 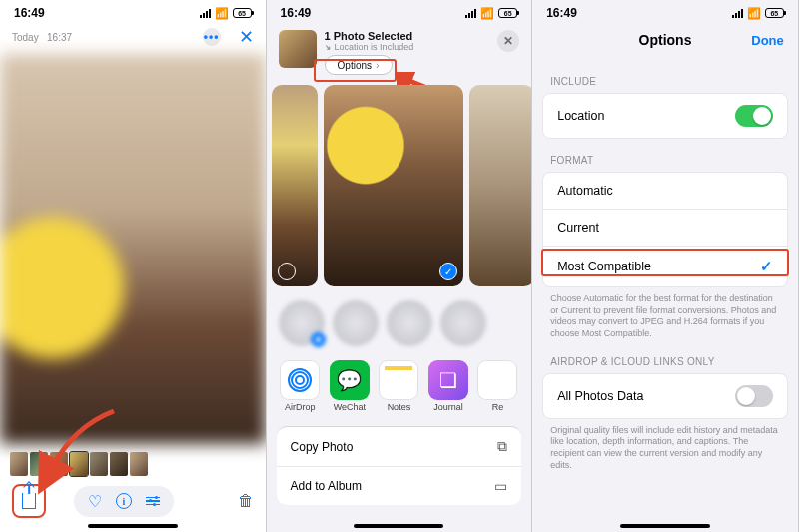 What do you see at coordinates (29, 501) in the screenshot?
I see `share-button` at bounding box center [29, 501].